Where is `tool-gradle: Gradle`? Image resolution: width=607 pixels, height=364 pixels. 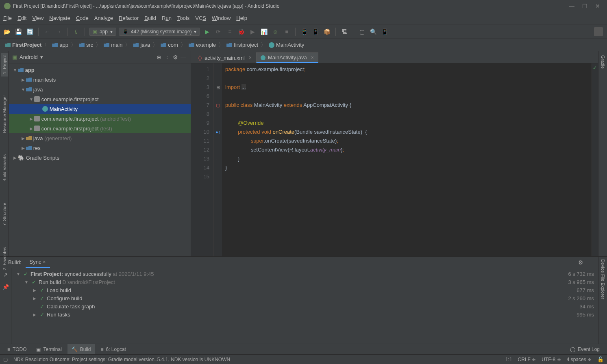
tool-gradle: Gradle is located at coordinates (603, 62).